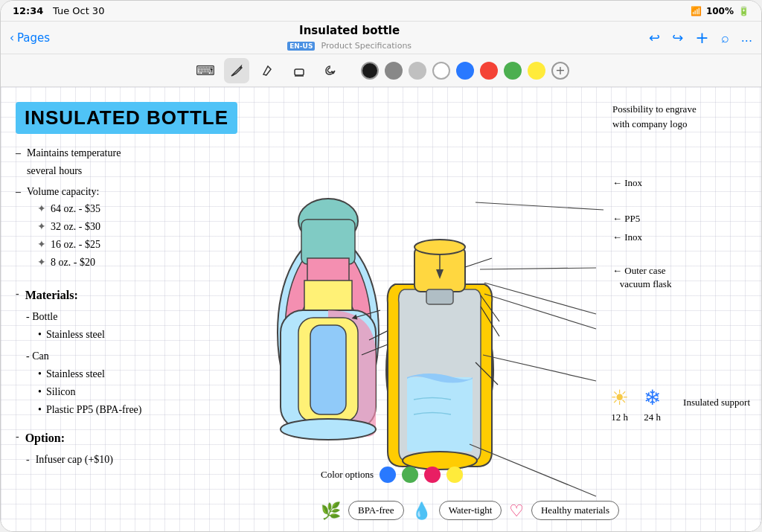  What do you see at coordinates (618, 237) in the screenshot?
I see `inox2-arrow: ←` at bounding box center [618, 237].